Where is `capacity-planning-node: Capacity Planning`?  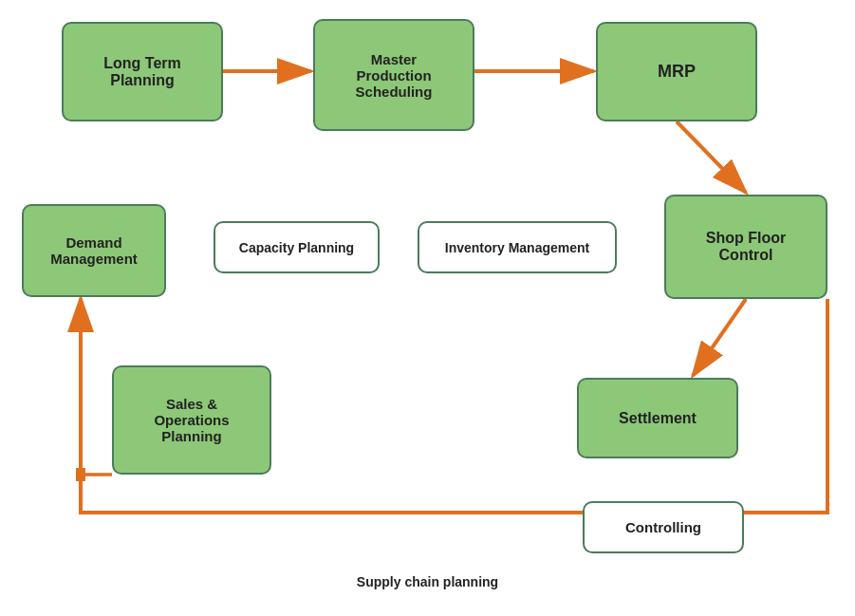 capacity-planning-node: Capacity Planning is located at coordinates (296, 247).